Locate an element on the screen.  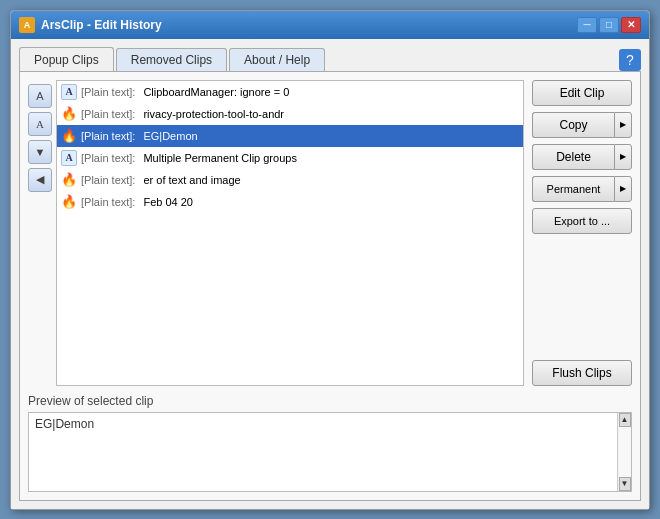
clip-item: A [Plain text]: Multiple Permanent Clip … is located at coordinates (290, 158).